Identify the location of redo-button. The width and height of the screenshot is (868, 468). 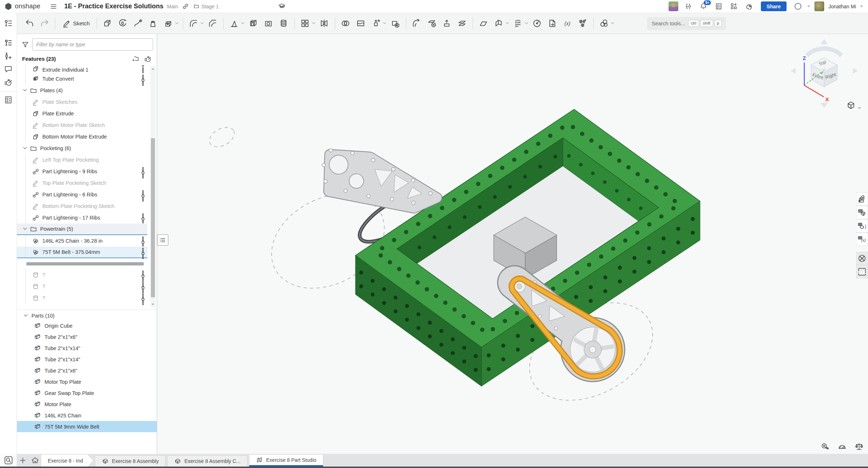
(45, 24).